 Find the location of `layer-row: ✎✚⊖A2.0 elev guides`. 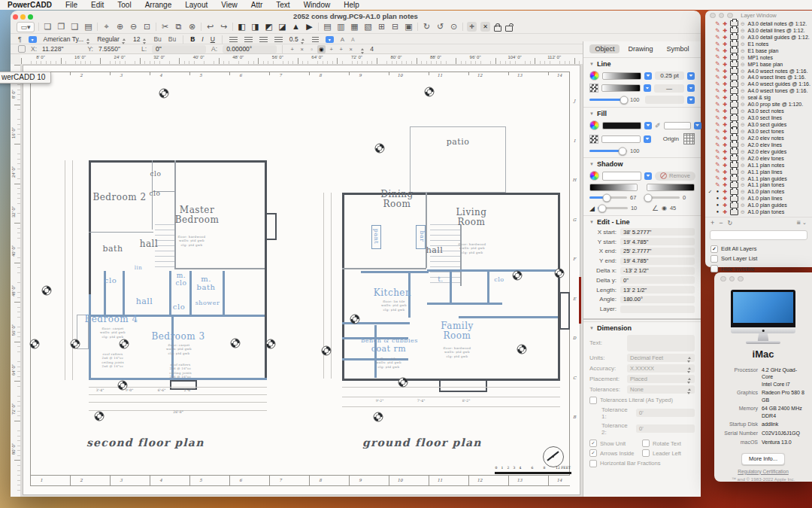

layer-row: ✎✚⊖A2.0 elev guides is located at coordinates (759, 152).